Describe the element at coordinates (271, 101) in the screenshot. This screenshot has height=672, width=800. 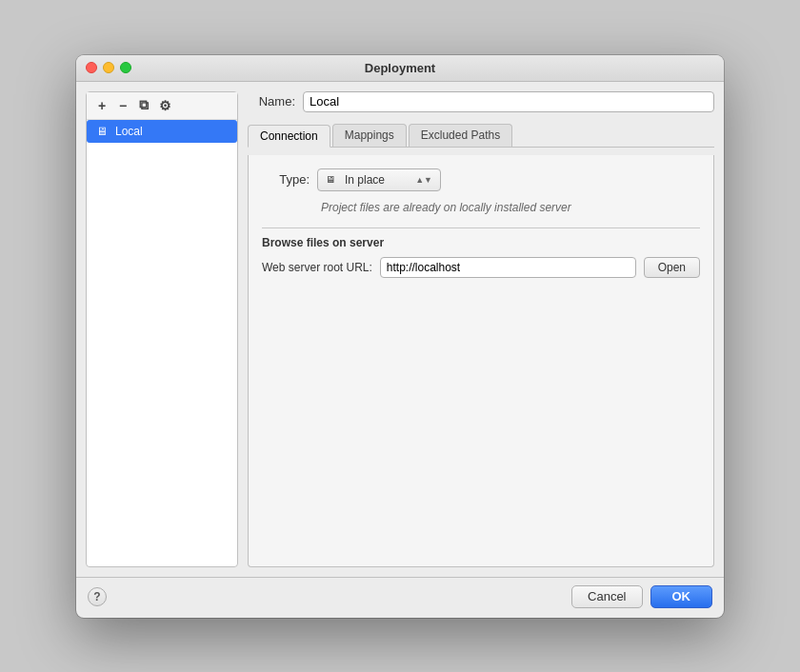
I see `name-label: Name:` at that location.